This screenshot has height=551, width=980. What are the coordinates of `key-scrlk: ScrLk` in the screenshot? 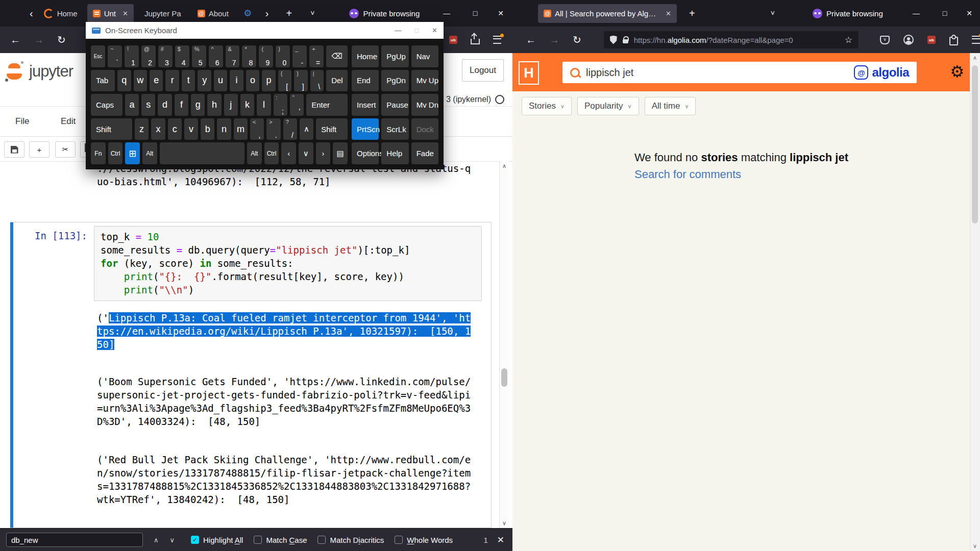 It's located at (395, 130).